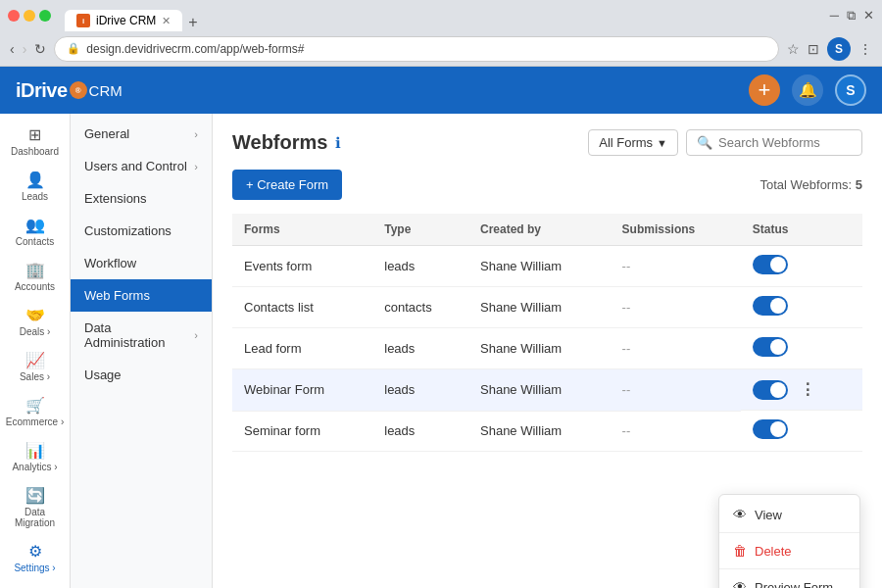 The image size is (882, 588). I want to click on sidebar-item-settings: ⚙ Settings ›, so click(35, 557).